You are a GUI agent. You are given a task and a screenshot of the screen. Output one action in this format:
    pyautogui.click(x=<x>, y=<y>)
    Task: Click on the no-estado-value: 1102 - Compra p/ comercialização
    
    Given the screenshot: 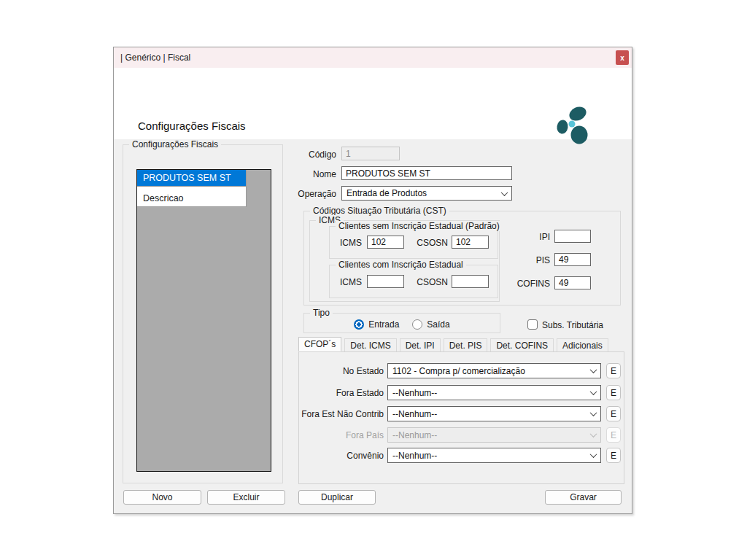 What is the action you would take?
    pyautogui.click(x=459, y=371)
    